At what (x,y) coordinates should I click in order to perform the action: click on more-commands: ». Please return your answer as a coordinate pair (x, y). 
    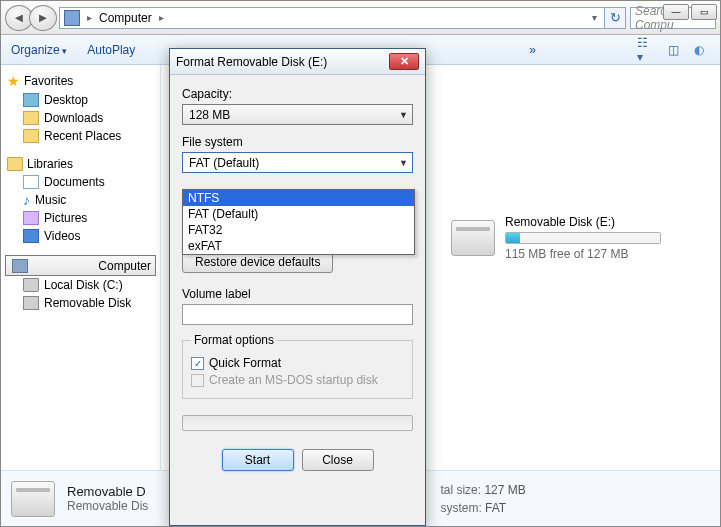
    Looking at the image, I should click on (532, 50).